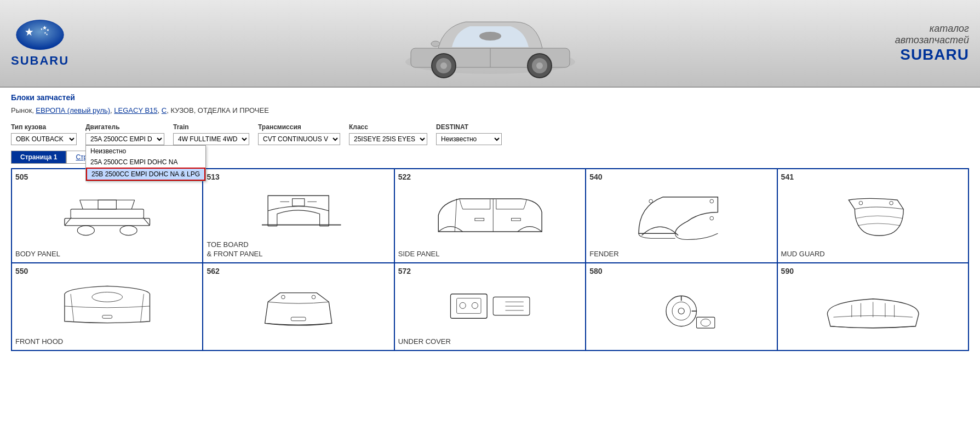 Image resolution: width=980 pixels, height=431 pixels. Describe the element at coordinates (932, 55) in the screenshot. I see `catalog-brand: SUBARU` at that location.